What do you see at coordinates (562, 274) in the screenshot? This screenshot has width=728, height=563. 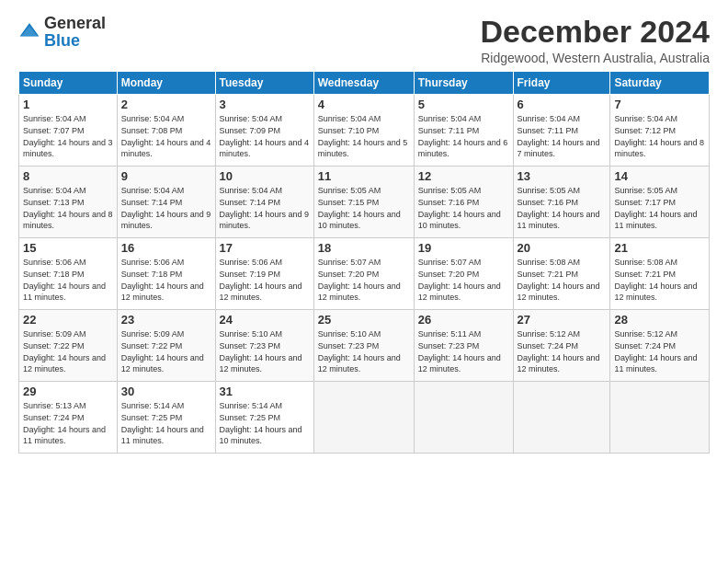 I see `table-row: 20 Sunrise: 5:08 AMSunset: 7:21 PMDaylig…` at bounding box center [562, 274].